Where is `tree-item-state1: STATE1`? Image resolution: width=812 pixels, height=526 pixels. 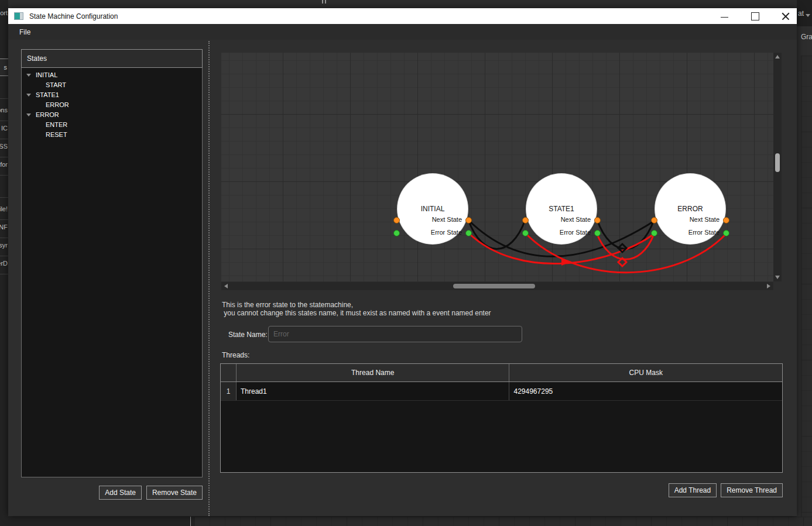 tree-item-state1: STATE1 is located at coordinates (112, 95).